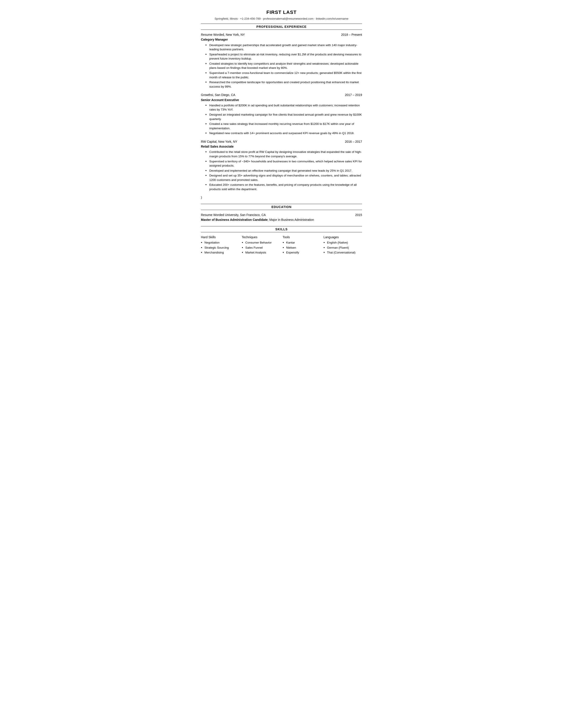  I want to click on contact-info: Springfield, Illinois · +1-234-456-789 ·…, so click(282, 19).